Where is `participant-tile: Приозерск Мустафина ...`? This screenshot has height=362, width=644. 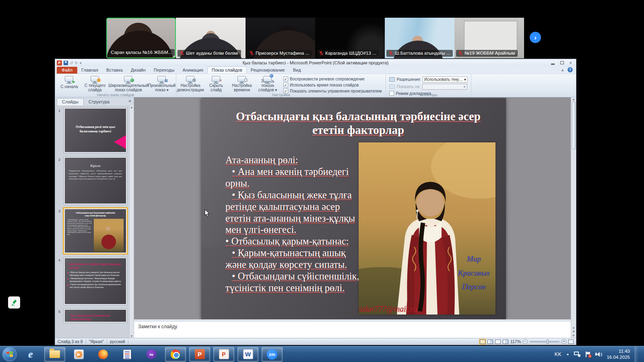
participant-tile: Приозерск Мустафина ... is located at coordinates (280, 38).